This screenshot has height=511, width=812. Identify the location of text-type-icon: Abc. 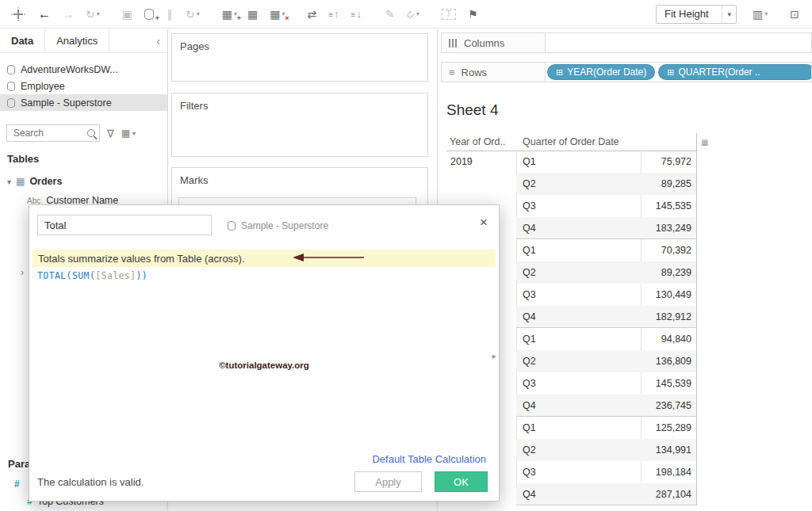
(33, 201).